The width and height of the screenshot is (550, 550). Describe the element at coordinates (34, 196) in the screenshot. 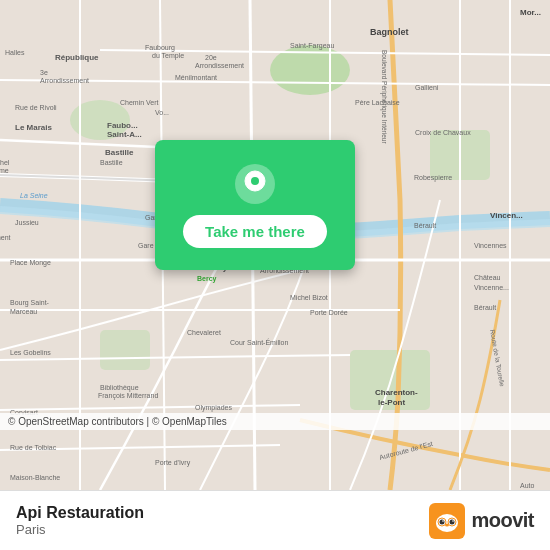

I see `svg-text: La Seine` at that location.